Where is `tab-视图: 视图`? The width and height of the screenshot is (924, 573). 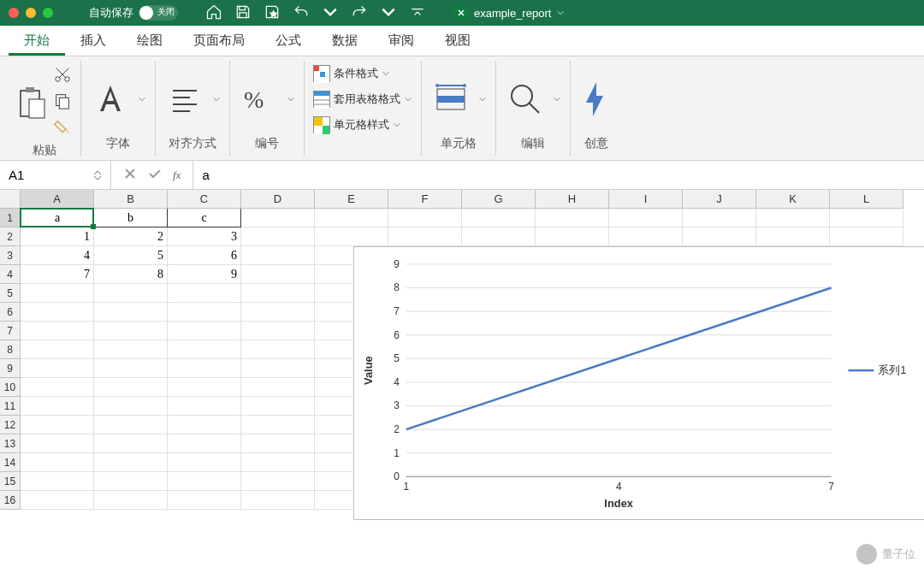
tab-视图: 视图 is located at coordinates (458, 41).